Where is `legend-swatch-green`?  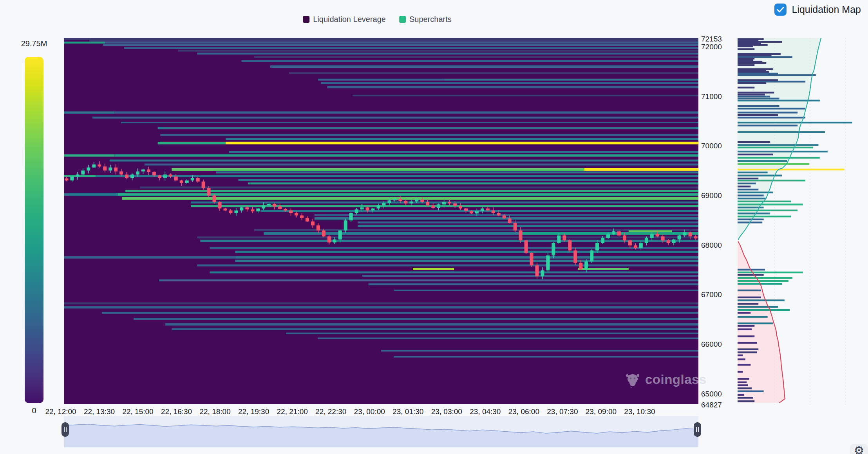 legend-swatch-green is located at coordinates (403, 20).